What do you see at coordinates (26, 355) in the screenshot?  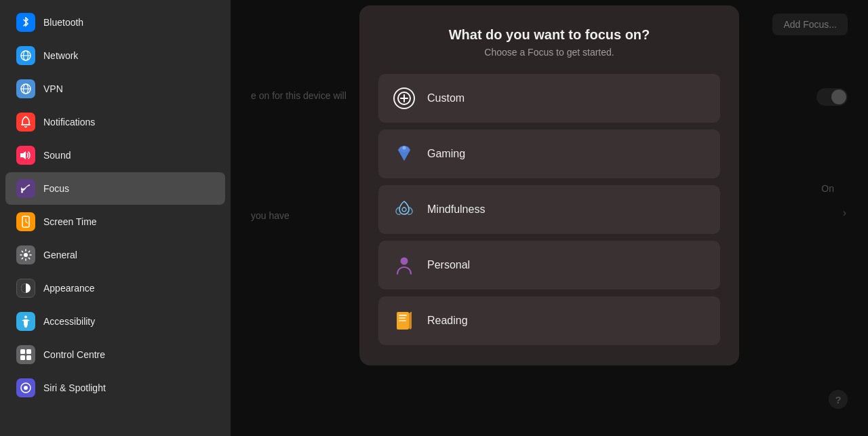 I see `control-centre-icon` at bounding box center [26, 355].